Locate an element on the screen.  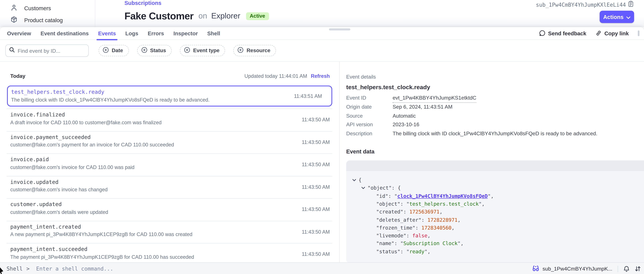
json-line: "deletes_after": 1728228971, is located at coordinates (498, 220).